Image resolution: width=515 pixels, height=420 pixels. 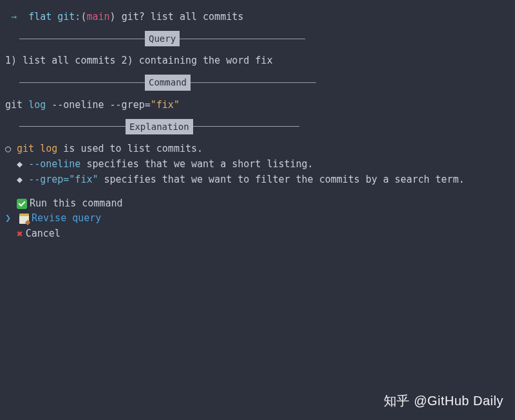 I want to click on section-divider-query: Query, so click(x=265, y=39).